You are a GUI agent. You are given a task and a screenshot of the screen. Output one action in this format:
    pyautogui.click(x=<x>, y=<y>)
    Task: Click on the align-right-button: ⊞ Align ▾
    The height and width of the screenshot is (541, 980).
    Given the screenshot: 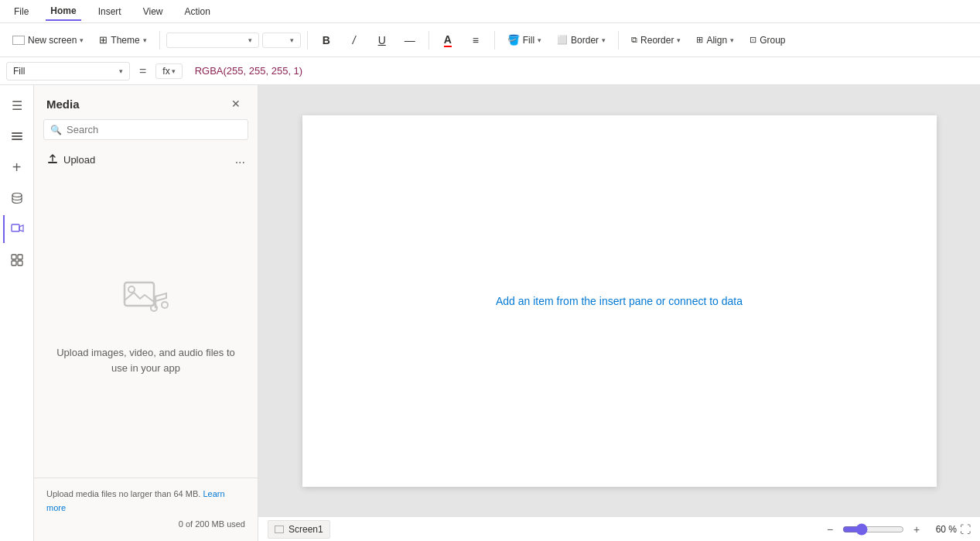 What is the action you would take?
    pyautogui.click(x=715, y=40)
    